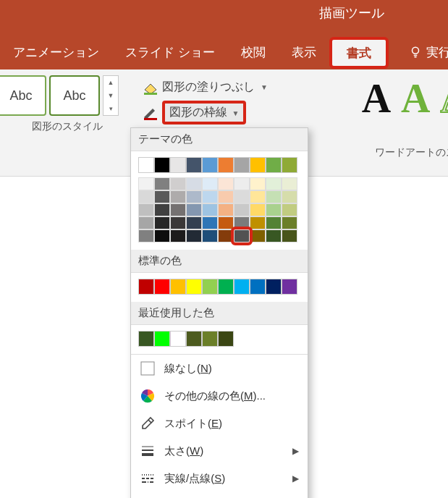 The image size is (448, 498). I want to click on tab-format: 書式, so click(359, 53).